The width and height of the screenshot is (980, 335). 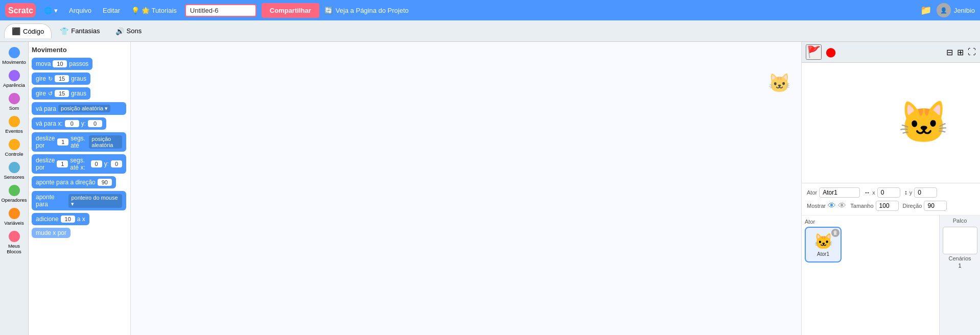 I want to click on block-mova: mova passos, so click(x=62, y=64).